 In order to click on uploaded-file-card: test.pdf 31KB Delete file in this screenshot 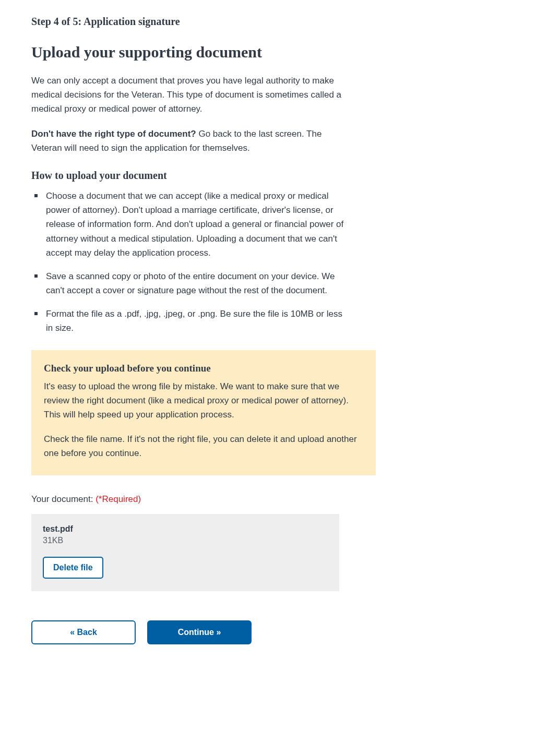, I will do `click(185, 553)`.